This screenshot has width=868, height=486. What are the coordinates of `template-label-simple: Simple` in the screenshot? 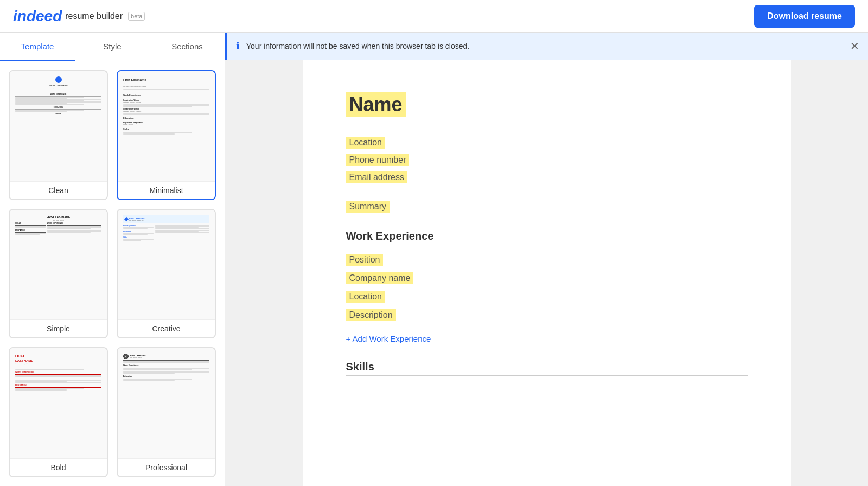 It's located at (59, 329).